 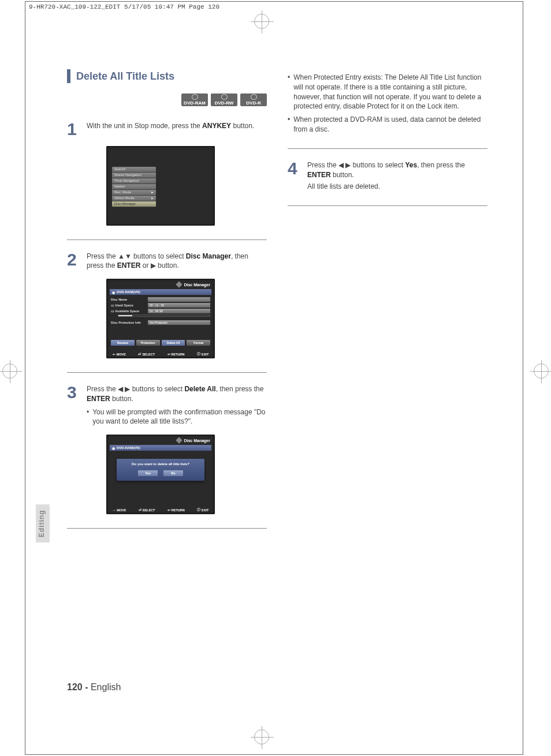 What do you see at coordinates (167, 129) in the screenshot?
I see `step-1: 1 With the unit in Stop mode, press the …` at bounding box center [167, 129].